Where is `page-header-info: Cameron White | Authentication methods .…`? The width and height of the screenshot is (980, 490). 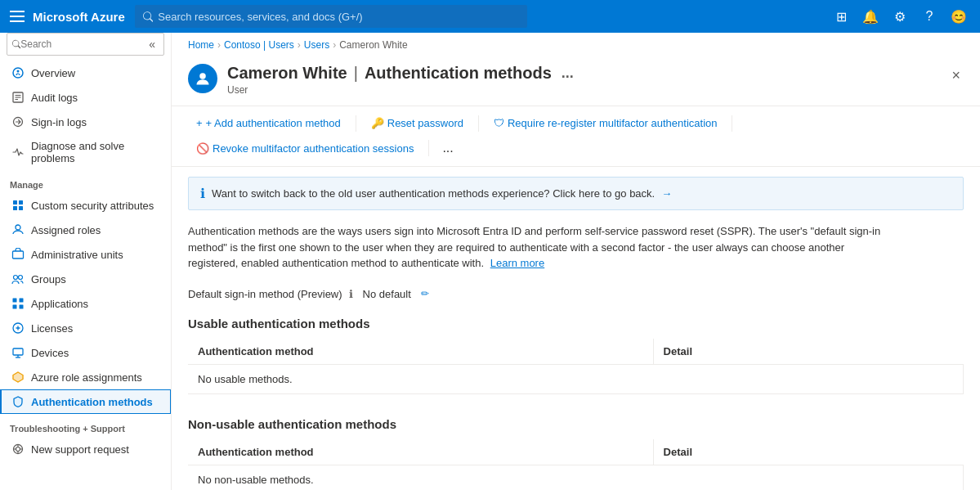 page-header-info: Cameron White | Authentication methods .… is located at coordinates (583, 80).